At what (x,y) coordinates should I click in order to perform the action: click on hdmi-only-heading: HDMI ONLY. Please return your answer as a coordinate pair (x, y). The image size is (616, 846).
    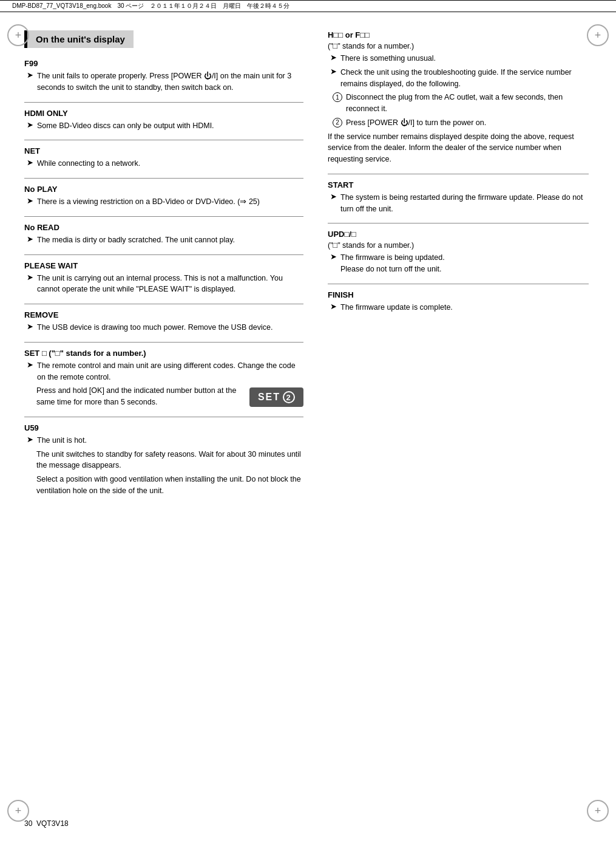
    Looking at the image, I should click on (164, 113).